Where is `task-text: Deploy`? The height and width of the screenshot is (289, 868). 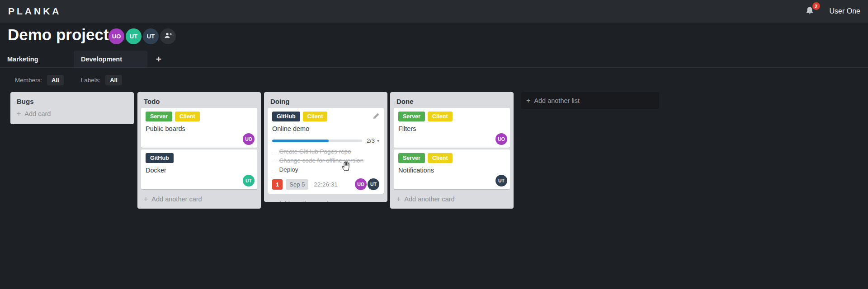 task-text: Deploy is located at coordinates (289, 170).